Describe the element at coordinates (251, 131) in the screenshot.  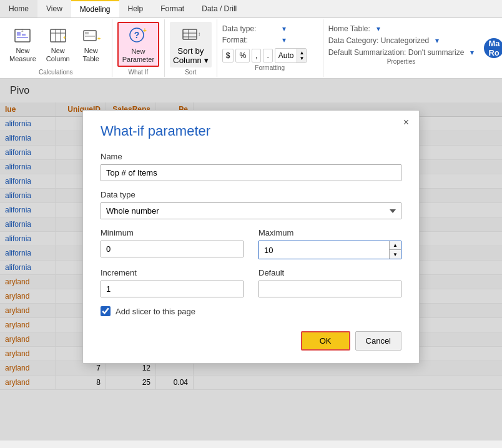
I see `modal-title: What-if parameter` at that location.